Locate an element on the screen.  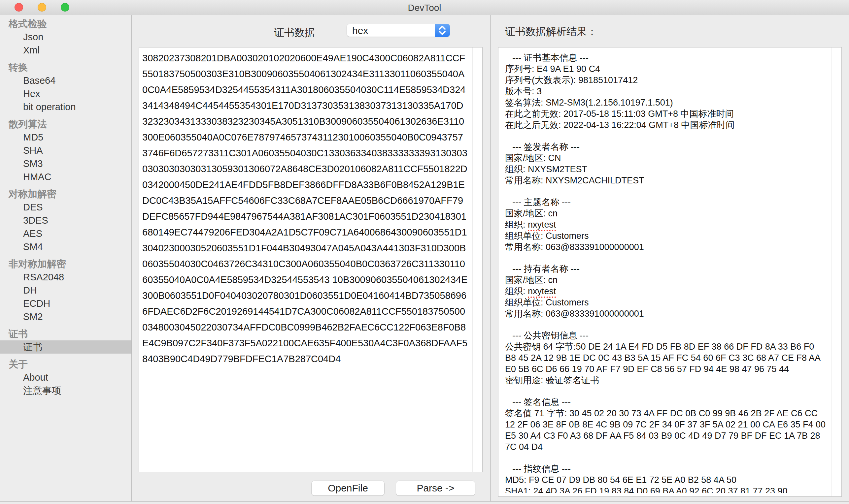
result-section-heading: --- 主题名称 --- is located at coordinates (666, 202).